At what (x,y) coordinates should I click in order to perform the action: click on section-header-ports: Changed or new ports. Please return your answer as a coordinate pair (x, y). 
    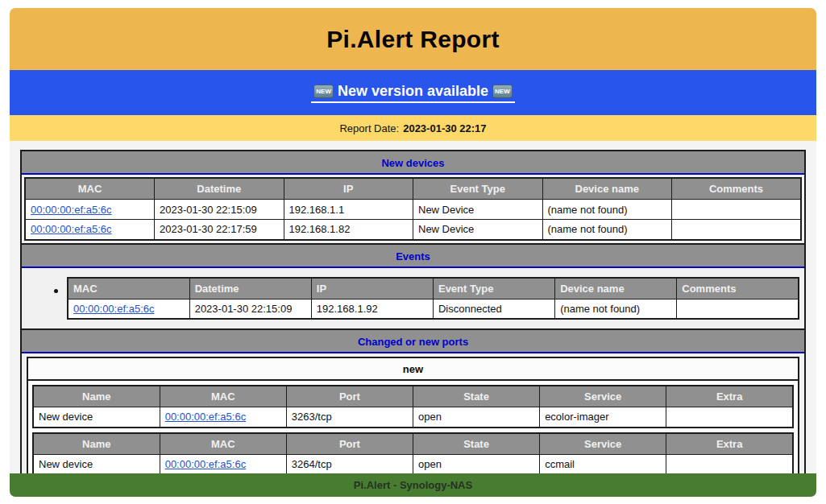
    Looking at the image, I should click on (413, 341).